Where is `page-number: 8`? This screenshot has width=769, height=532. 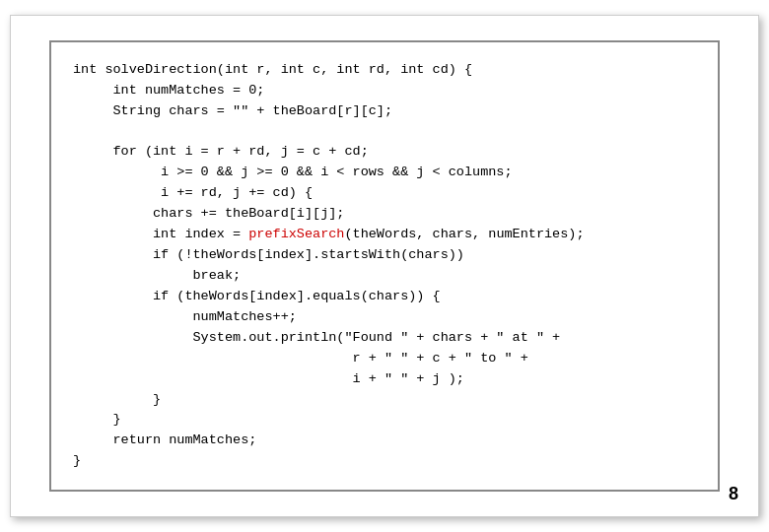 page-number: 8 is located at coordinates (734, 495).